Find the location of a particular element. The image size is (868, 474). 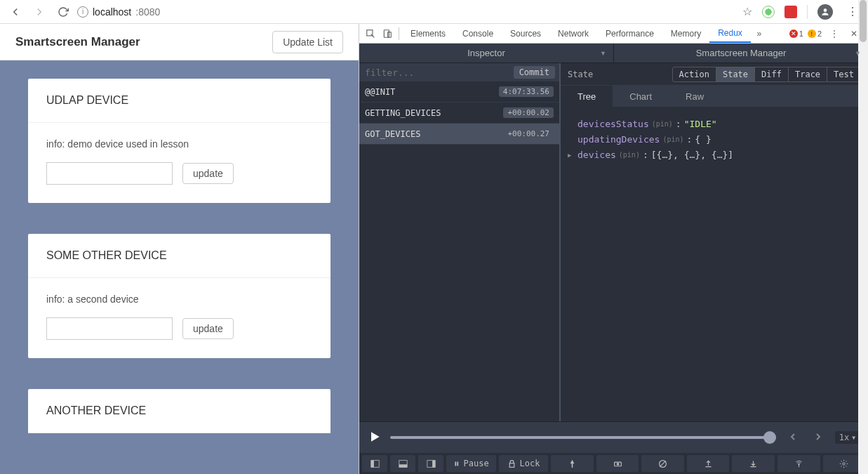

state-label: State is located at coordinates (620, 74).